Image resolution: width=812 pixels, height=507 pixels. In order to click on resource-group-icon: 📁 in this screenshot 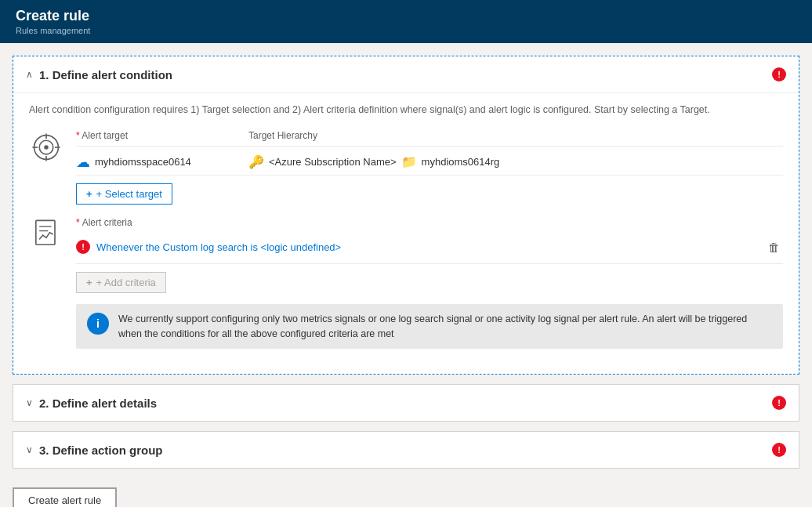, I will do `click(409, 161)`.